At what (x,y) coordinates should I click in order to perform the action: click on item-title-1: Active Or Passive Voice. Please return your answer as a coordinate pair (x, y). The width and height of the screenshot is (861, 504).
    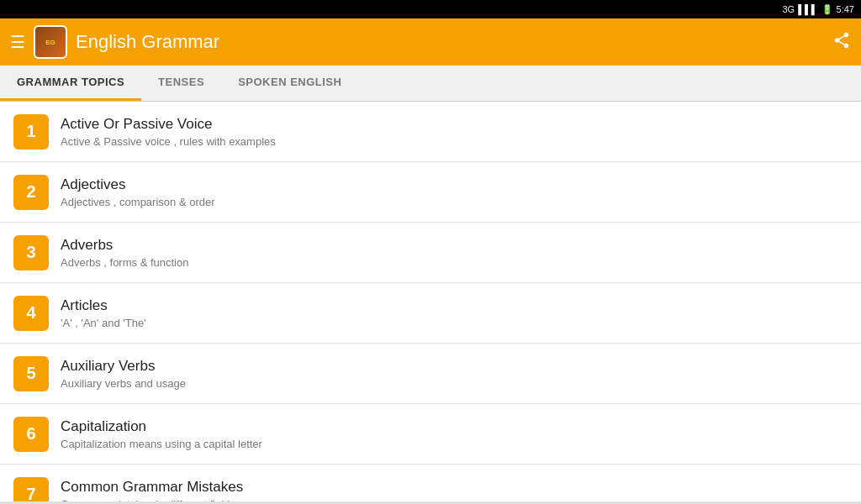
    Looking at the image, I should click on (454, 124).